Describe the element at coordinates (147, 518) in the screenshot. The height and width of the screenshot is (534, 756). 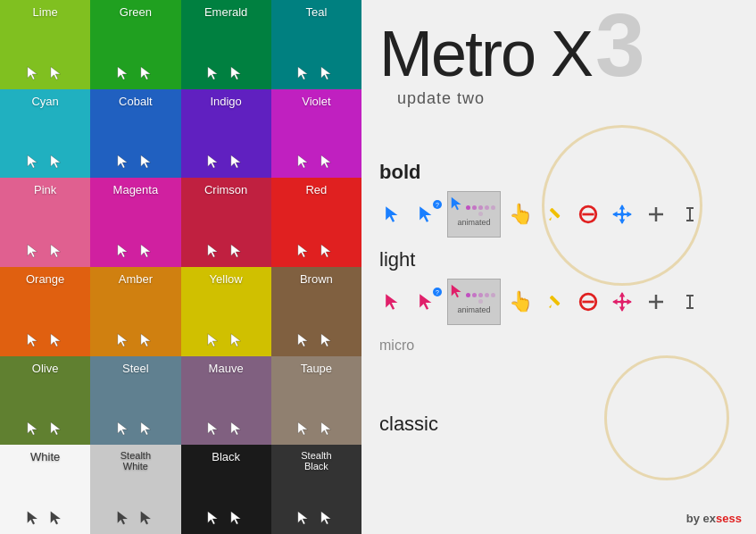
I see `tile-arrow-1-stealthwhite` at that location.